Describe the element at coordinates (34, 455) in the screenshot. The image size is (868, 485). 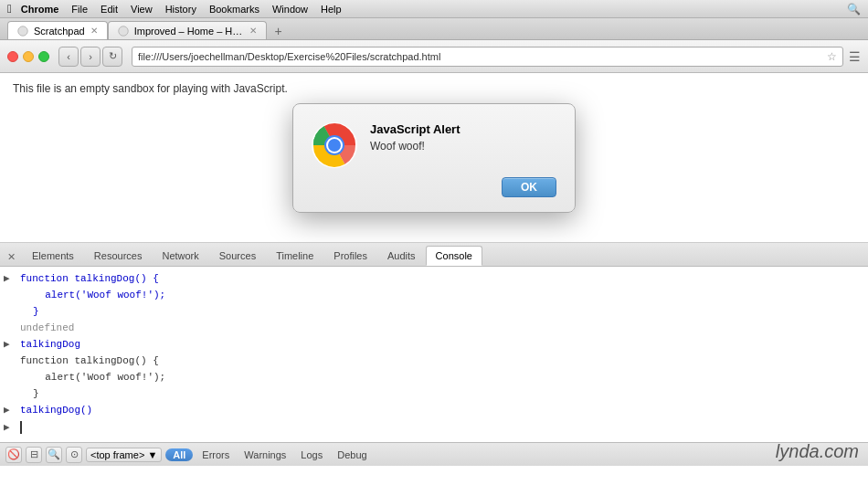
I see `console-filter-icon: ⊟` at that location.